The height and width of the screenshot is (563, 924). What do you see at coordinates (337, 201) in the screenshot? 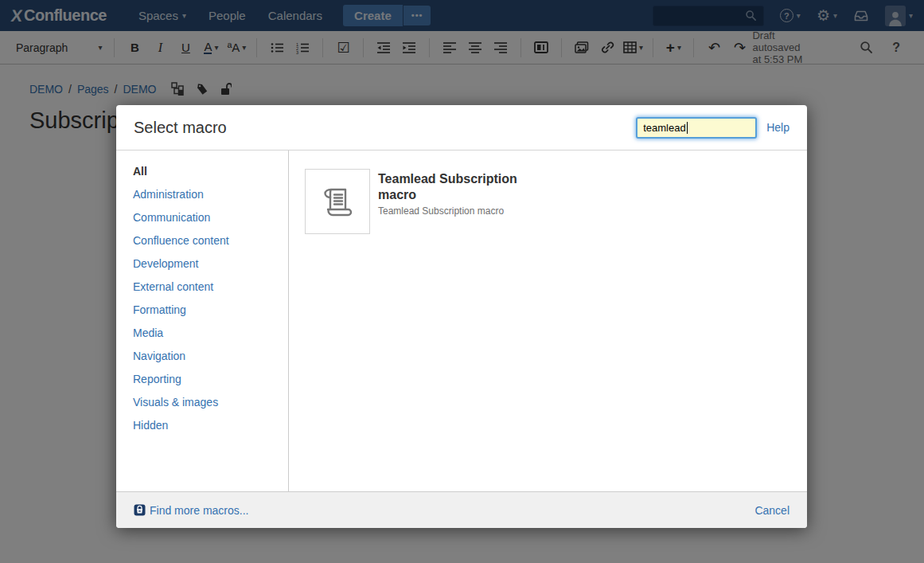
I see `macro-icon-box` at bounding box center [337, 201].